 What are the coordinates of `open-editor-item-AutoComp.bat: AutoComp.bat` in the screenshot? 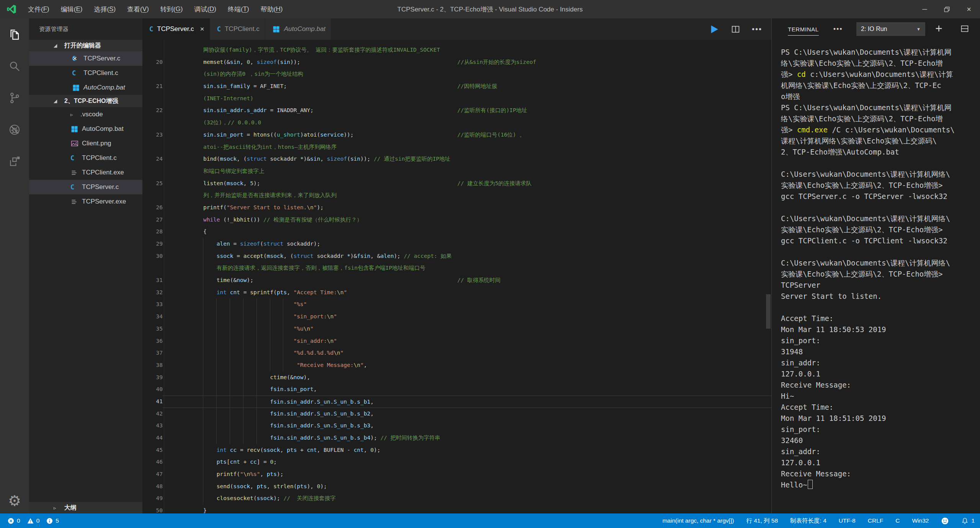 It's located at (86, 88).